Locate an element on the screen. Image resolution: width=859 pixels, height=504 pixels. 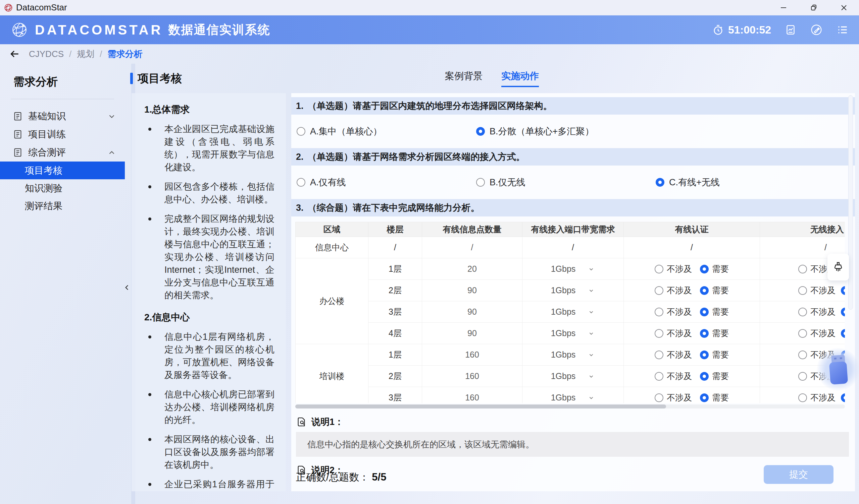
tab-active: 实施动作 is located at coordinates (520, 78).